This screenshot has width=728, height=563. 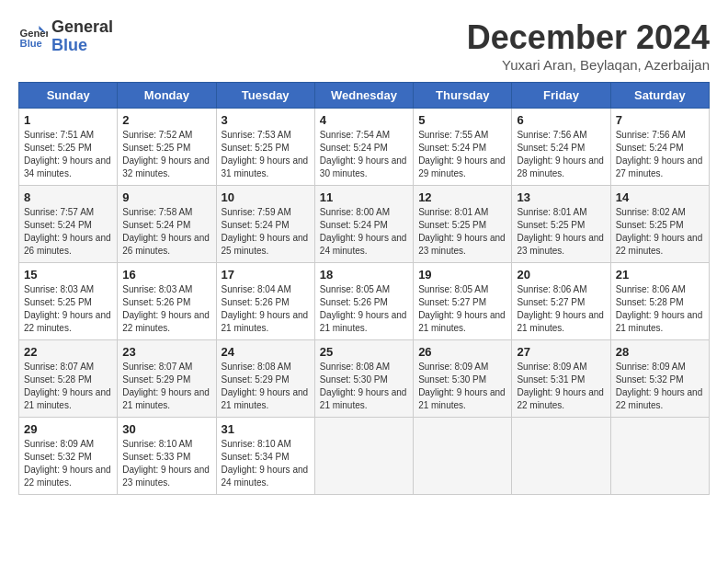 What do you see at coordinates (364, 302) in the screenshot?
I see `calendar-week-row: 15 Sunrise: 8:03 AM Sunset: 5:25 PM Dayl…` at bounding box center [364, 302].